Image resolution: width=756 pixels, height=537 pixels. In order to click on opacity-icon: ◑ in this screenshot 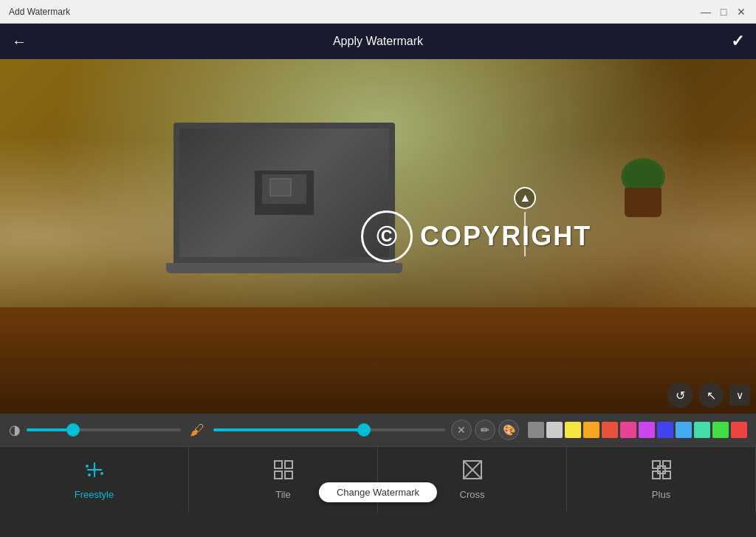, I will do `click(15, 430)`.